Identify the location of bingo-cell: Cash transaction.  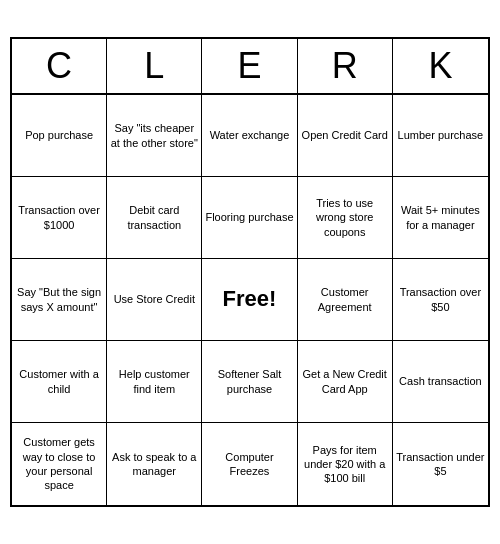
(440, 382).